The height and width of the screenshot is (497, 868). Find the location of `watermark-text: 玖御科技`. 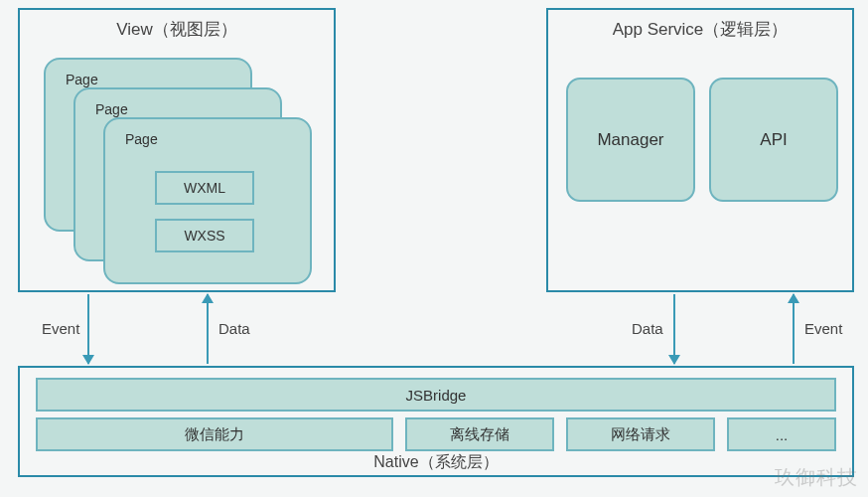

watermark-text: 玖御科技 is located at coordinates (816, 477).